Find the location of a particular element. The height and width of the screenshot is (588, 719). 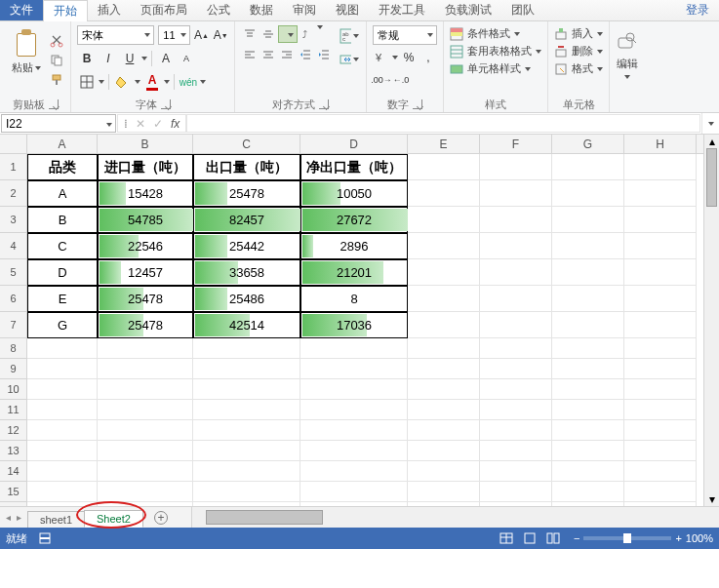

insert-cells-button: 插入 is located at coordinates (579, 33).